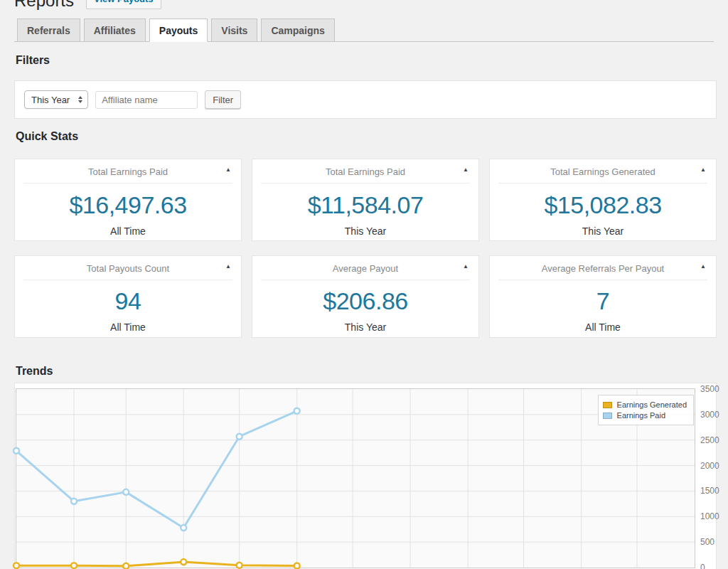 The width and height of the screenshot is (728, 569). I want to click on select-stepper-icon, so click(80, 100).